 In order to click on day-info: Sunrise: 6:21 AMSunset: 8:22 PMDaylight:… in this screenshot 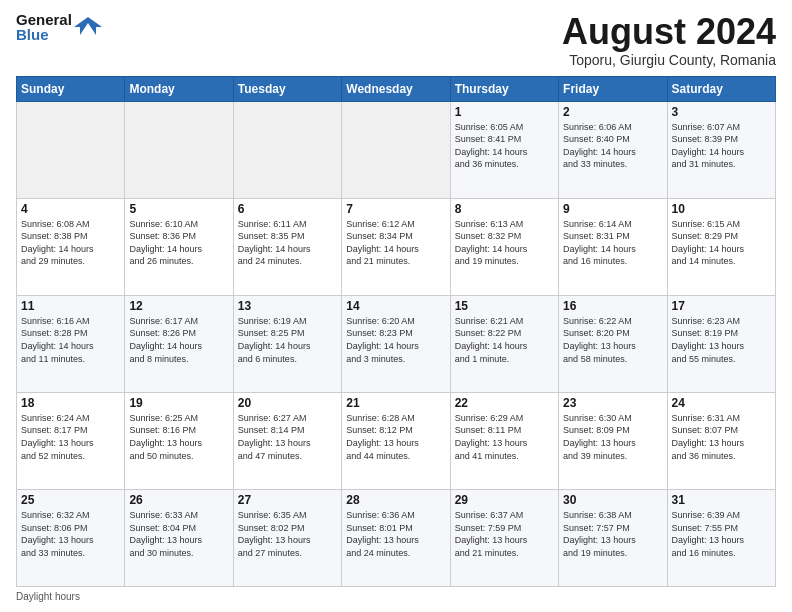, I will do `click(504, 340)`.